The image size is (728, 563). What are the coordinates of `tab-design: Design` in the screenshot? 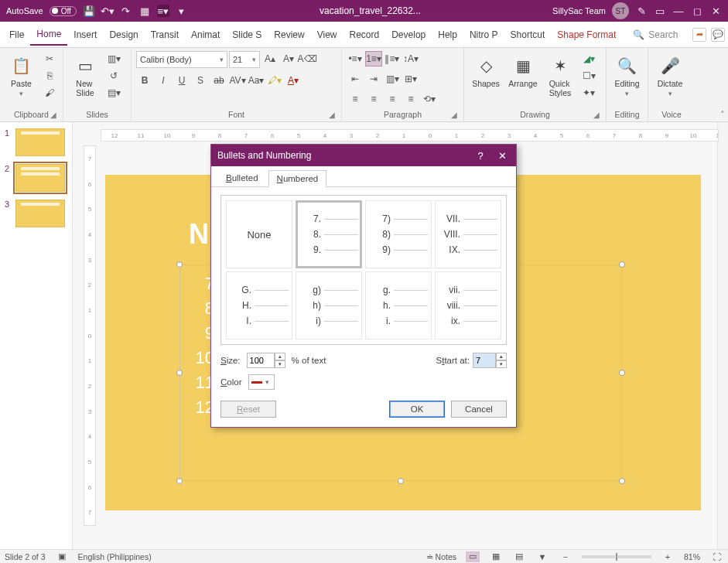 It's located at (124, 35).